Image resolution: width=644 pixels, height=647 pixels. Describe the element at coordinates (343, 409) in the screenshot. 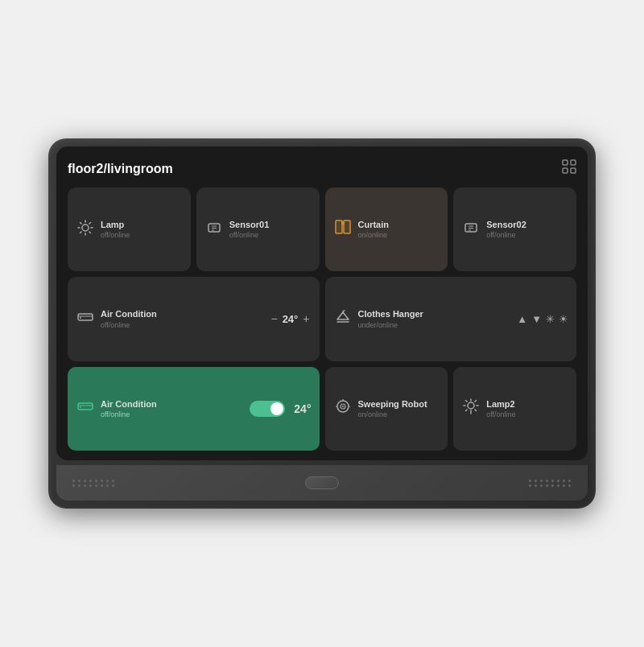

I see `robot-icon` at that location.